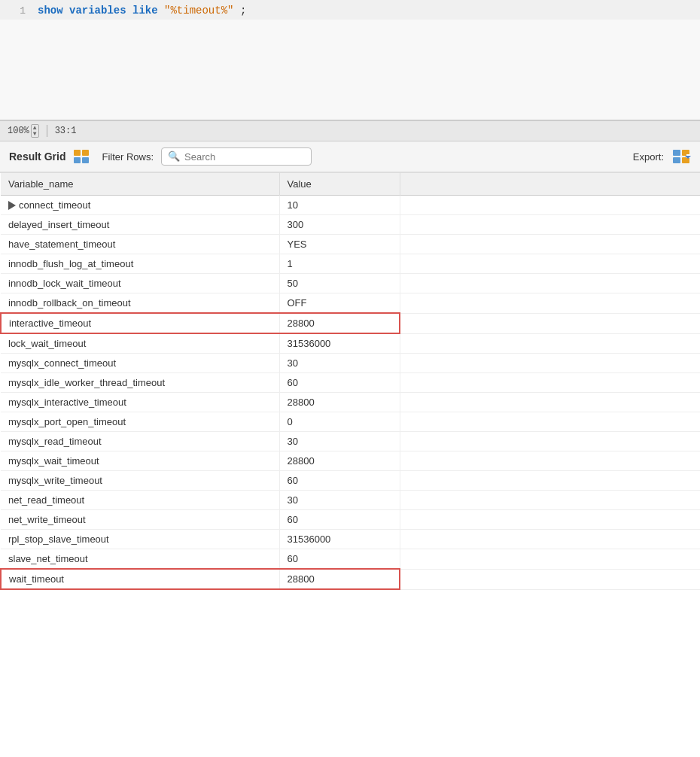 The width and height of the screenshot is (700, 757). I want to click on table-row: mysqlx_port_open_timeout0, so click(351, 422).